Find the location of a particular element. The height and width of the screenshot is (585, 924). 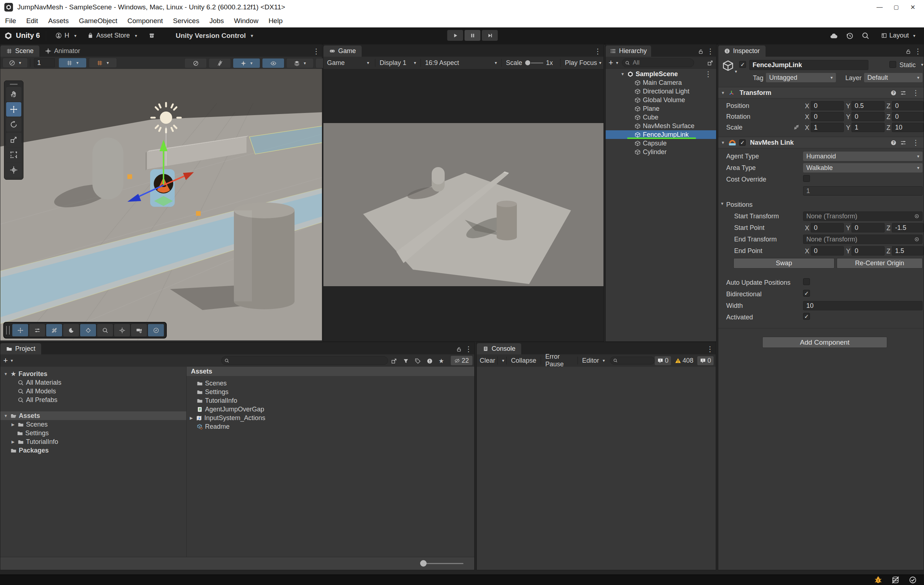

file-row: TutorialInfo is located at coordinates (330, 400).